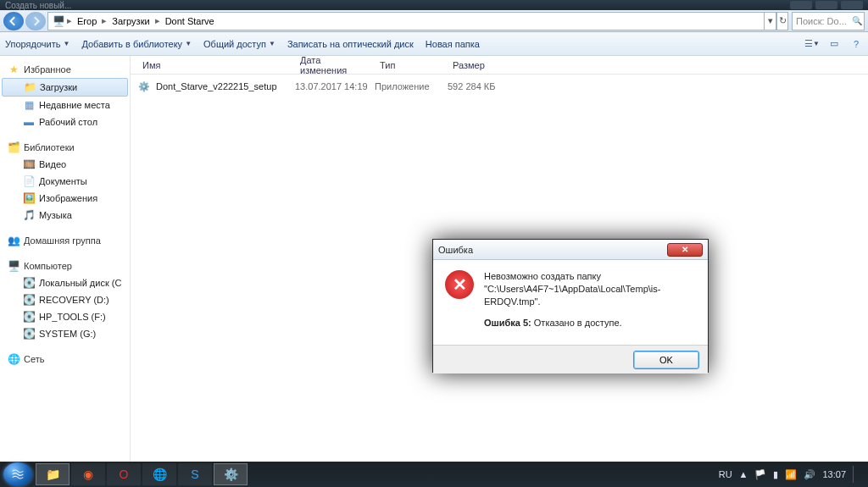  What do you see at coordinates (486, 65) in the screenshot?
I see `col-size: Размер` at bounding box center [486, 65].